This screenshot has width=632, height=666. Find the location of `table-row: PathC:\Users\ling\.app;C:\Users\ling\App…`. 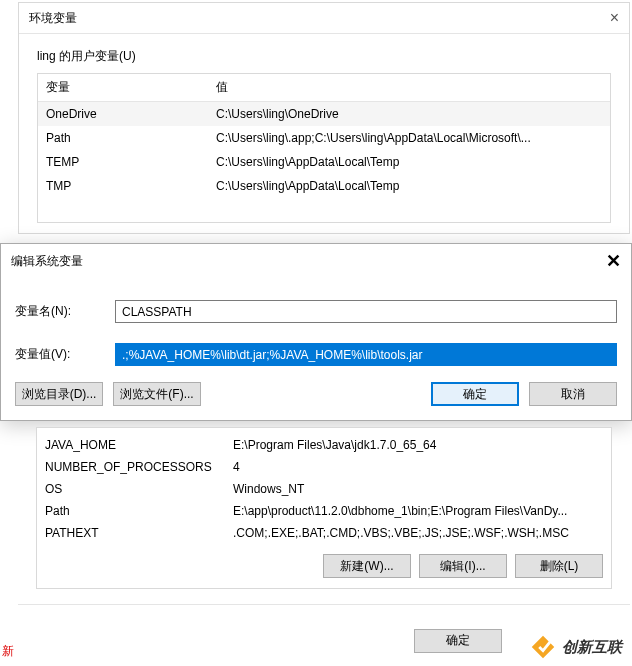

table-row: PathC:\Users\ling\.app;C:\Users\ling\App… is located at coordinates (324, 138).